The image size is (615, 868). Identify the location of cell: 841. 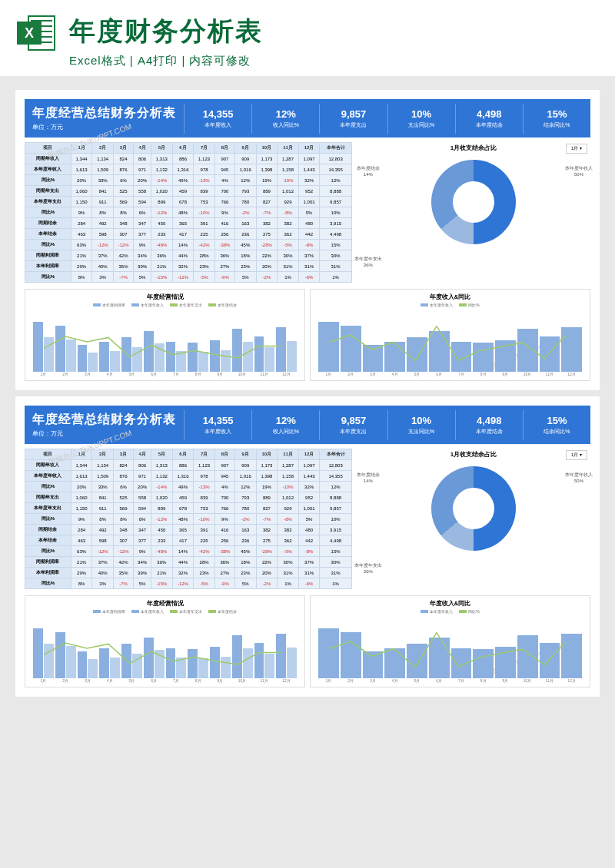
(103, 191).